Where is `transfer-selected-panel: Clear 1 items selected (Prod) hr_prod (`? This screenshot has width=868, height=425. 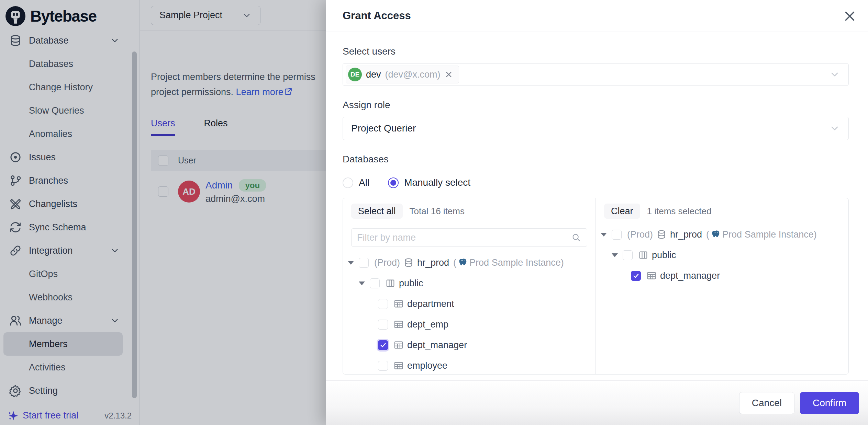
transfer-selected-panel: Clear 1 items selected (Prod) hr_prod ( is located at coordinates (722, 286).